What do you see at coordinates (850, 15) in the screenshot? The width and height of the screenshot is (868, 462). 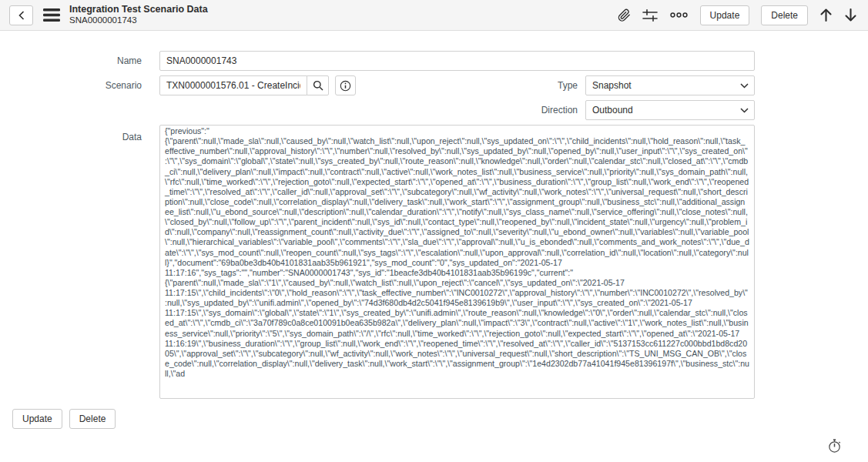 I see `arrow-down-icon` at bounding box center [850, 15].